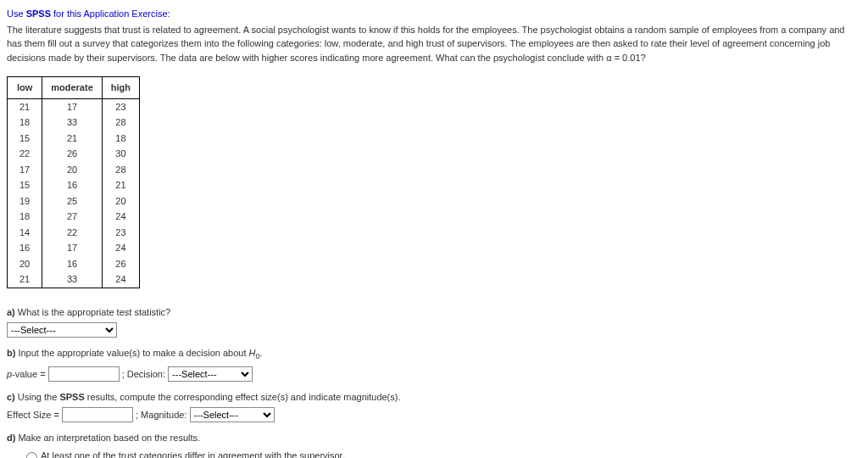 Image resolution: width=868 pixels, height=458 pixels. Describe the element at coordinates (74, 122) in the screenshot. I see `table-row: 183328` at that location.